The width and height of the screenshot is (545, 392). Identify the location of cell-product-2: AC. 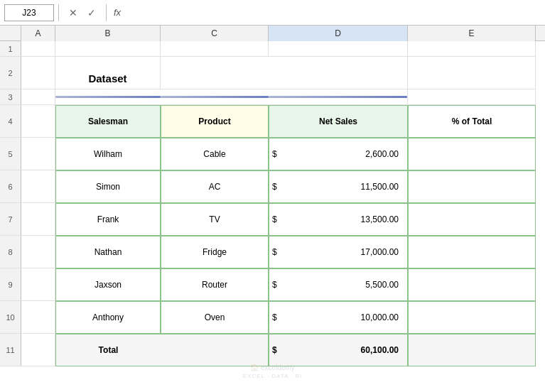
(215, 187).